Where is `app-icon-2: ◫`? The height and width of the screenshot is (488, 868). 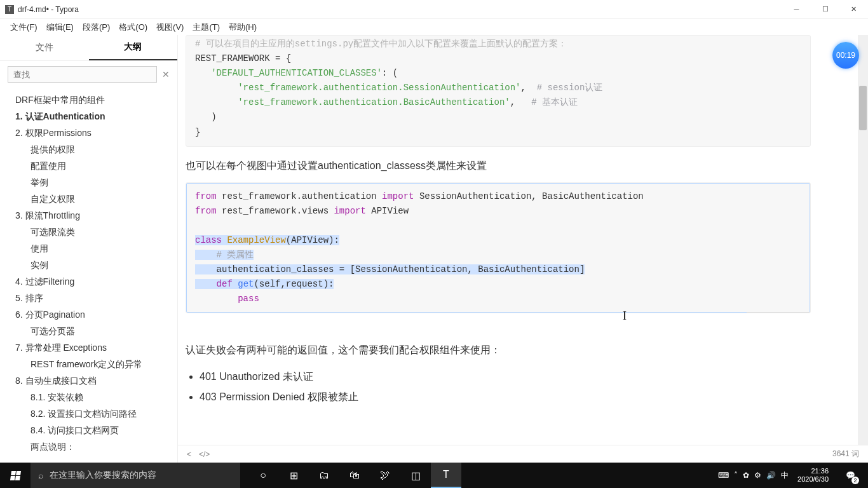 app-icon-2: ◫ is located at coordinates (416, 475).